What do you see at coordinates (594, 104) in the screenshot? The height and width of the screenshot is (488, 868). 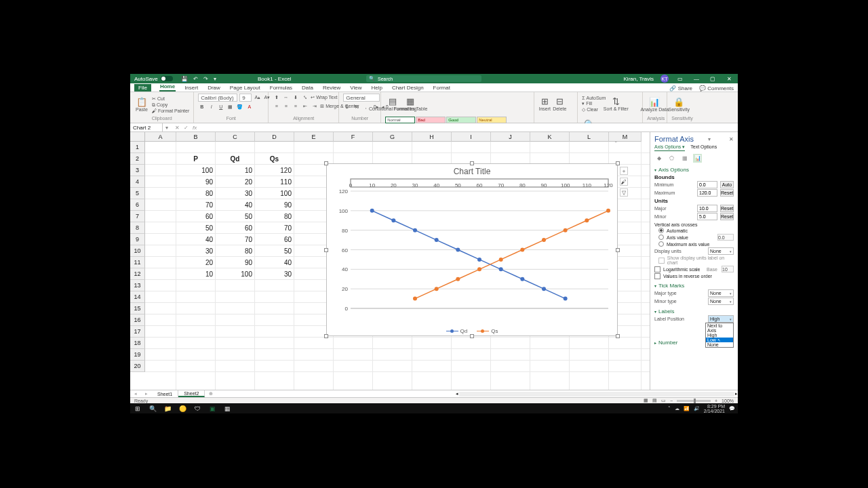 I see `fill-button: ▾ Fill` at bounding box center [594, 104].